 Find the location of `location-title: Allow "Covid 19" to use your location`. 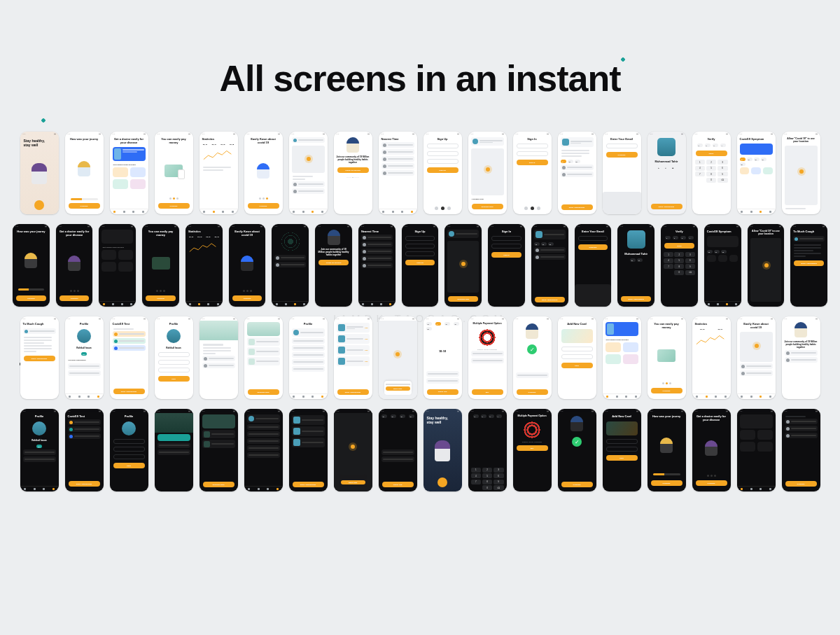

location-title: Allow "Covid 19" to use your location is located at coordinates (801, 140).